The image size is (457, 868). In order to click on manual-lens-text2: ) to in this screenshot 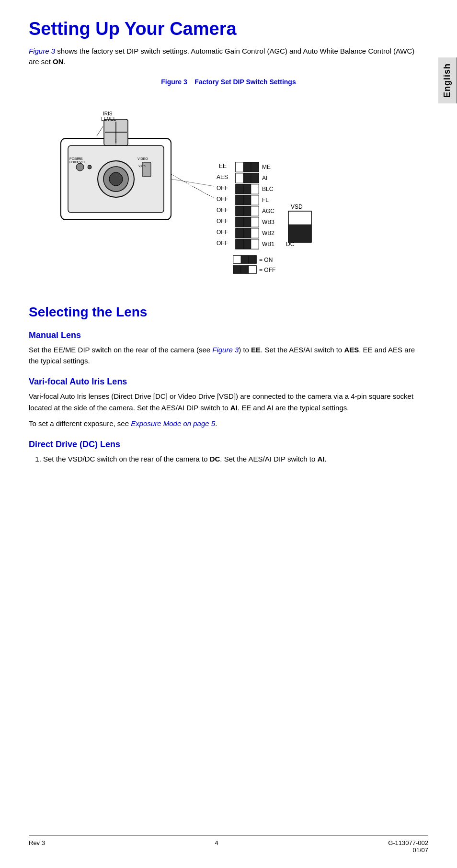, I will do `click(245, 349)`.